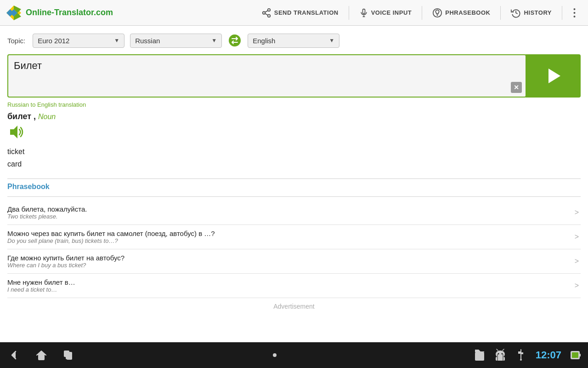 The width and height of the screenshot is (588, 368). I want to click on lang-row: Topic: Euro 2012 ▼ Russian ▼ English ▼, so click(294, 40).